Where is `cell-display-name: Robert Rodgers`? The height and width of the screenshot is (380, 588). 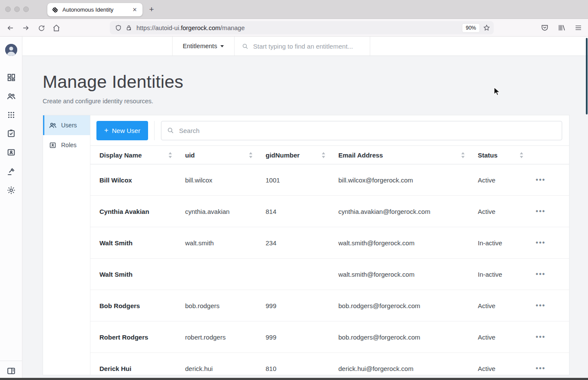 cell-display-name: Robert Rodgers is located at coordinates (142, 337).